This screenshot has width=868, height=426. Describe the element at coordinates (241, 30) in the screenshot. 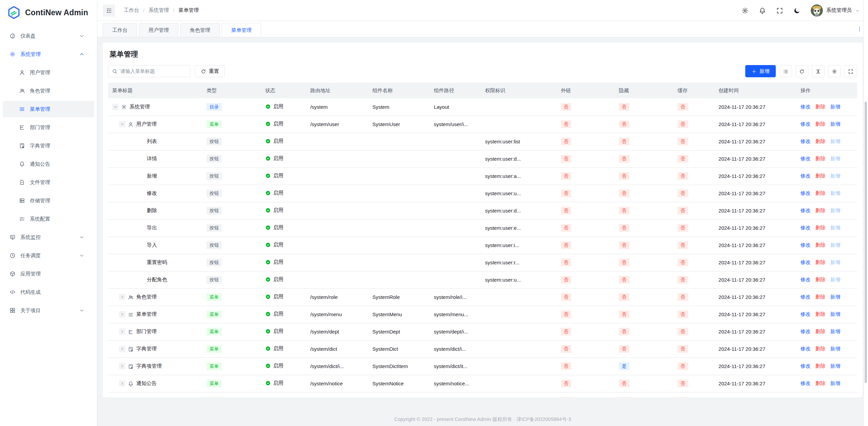

I see `tab-menu-mgmt: 菜单管理` at that location.